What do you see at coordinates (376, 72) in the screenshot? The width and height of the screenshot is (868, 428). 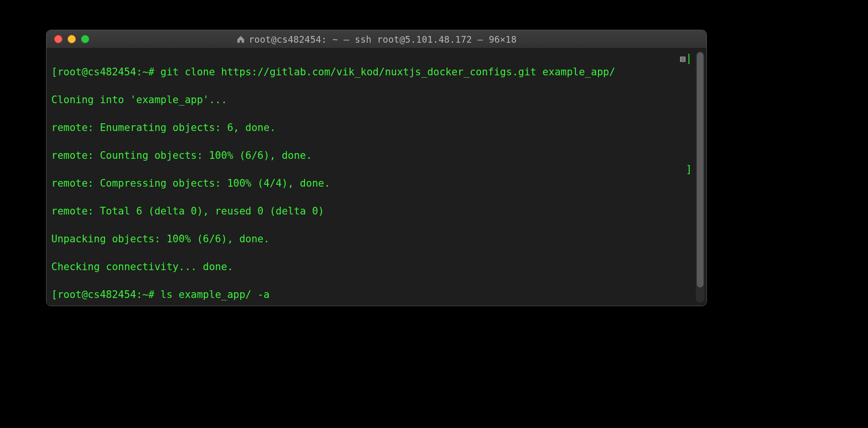 I see `terminal-line: [root@cs482454:~# git clone https://gitl…` at bounding box center [376, 72].